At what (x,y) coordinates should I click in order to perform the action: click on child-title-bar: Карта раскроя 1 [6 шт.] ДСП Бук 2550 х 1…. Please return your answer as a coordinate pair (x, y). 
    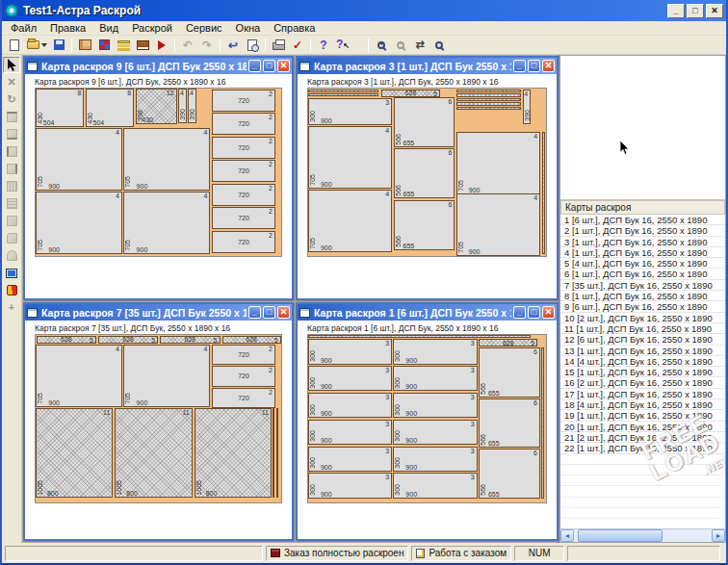
    Looking at the image, I should click on (428, 312).